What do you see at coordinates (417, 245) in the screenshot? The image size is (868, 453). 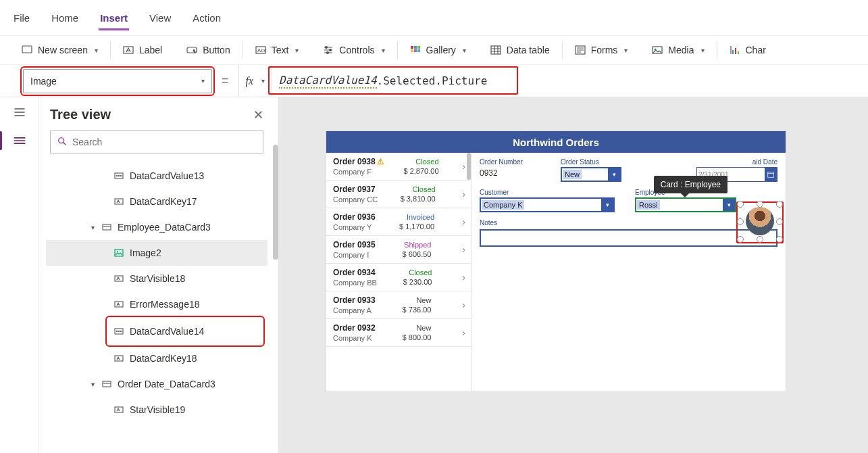 I see `order-status: Shipped` at bounding box center [417, 245].